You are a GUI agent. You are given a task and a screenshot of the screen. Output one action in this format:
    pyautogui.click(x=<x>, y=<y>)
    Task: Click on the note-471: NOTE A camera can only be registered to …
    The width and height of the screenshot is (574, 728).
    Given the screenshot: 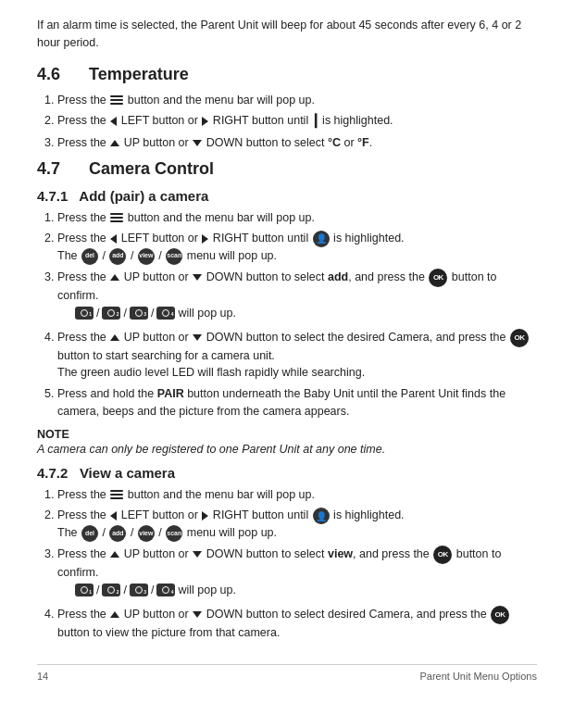 What is the action you would take?
    pyautogui.click(x=287, y=442)
    